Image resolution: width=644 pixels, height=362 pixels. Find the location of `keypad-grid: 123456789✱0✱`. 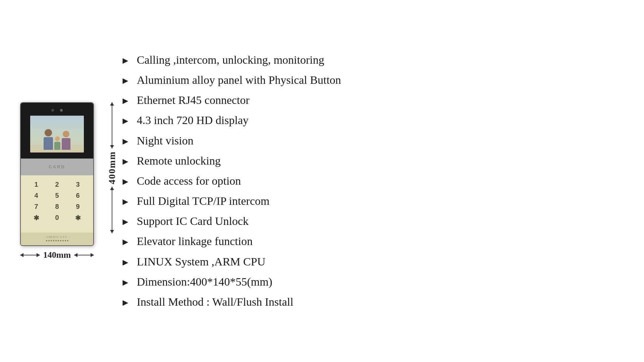

keypad-grid: 123456789✱0✱ is located at coordinates (57, 201).